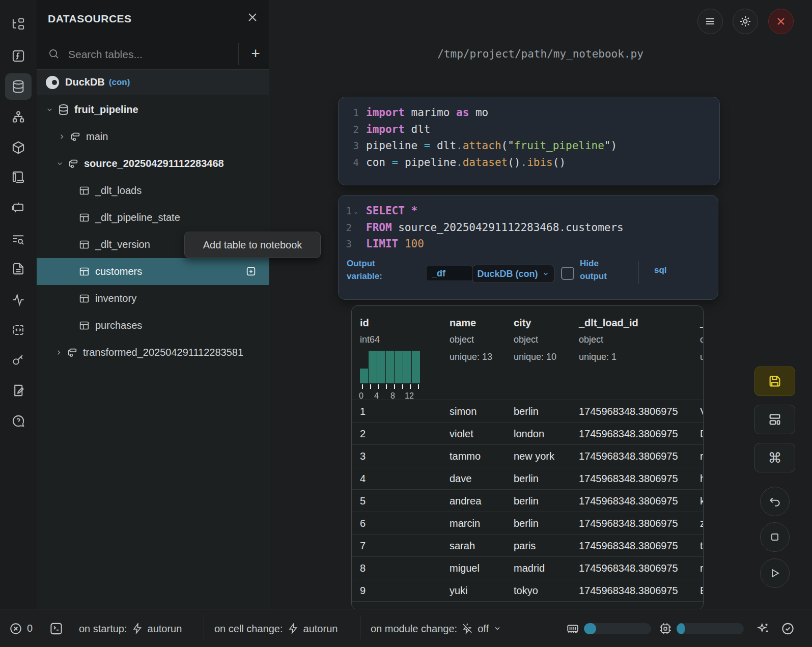 This screenshot has height=647, width=812. Describe the element at coordinates (522, 323) in the screenshot. I see `column-header: city` at that location.